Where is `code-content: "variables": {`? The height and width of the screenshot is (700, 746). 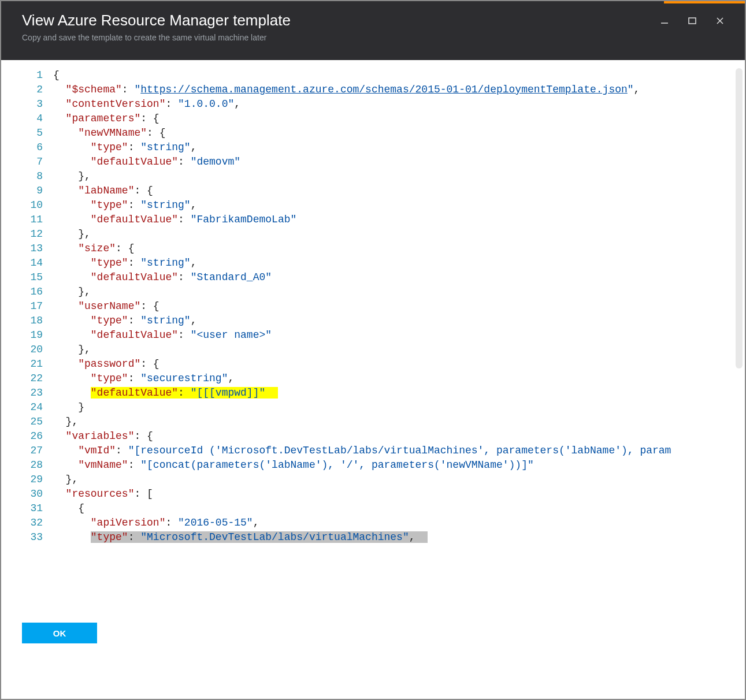
code-content: "variables": { is located at coordinates (399, 437).